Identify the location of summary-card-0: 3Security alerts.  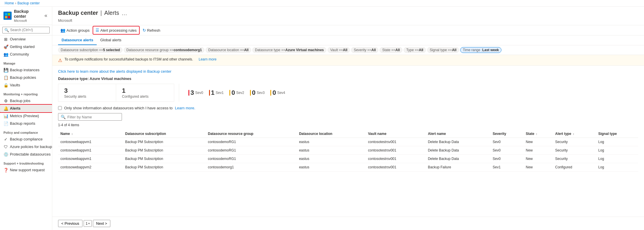
(87, 93).